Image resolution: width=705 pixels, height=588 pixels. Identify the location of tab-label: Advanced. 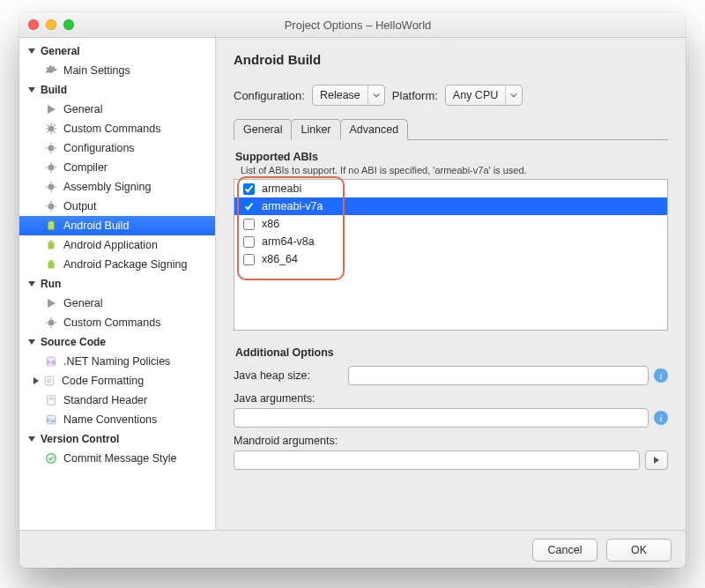
(375, 130).